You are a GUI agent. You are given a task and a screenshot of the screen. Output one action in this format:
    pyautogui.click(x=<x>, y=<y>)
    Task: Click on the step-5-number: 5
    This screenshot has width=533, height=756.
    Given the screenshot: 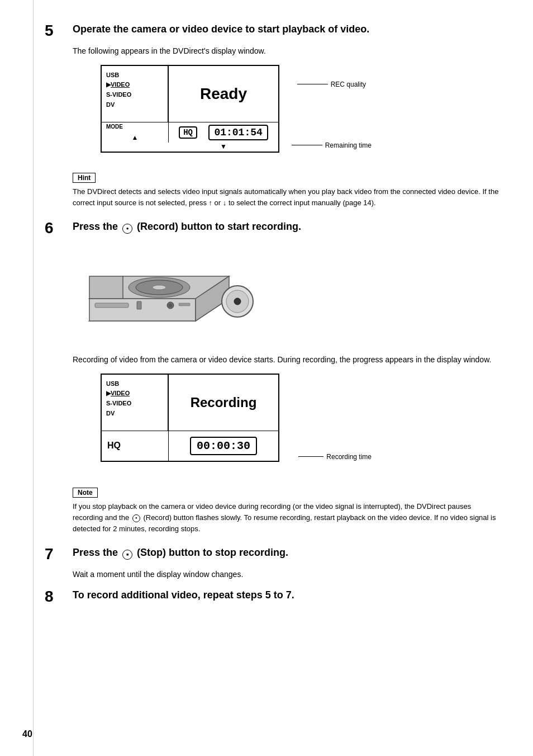 What is the action you would take?
    pyautogui.click(x=56, y=31)
    